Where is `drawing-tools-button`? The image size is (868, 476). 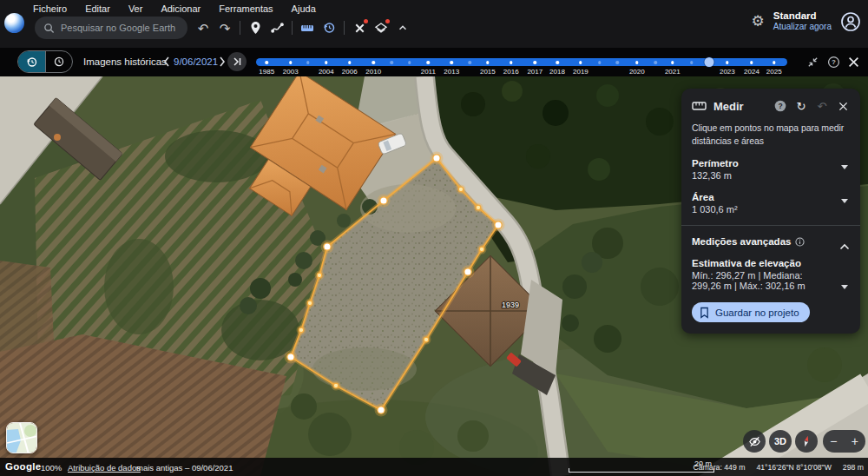 drawing-tools-button is located at coordinates (359, 28).